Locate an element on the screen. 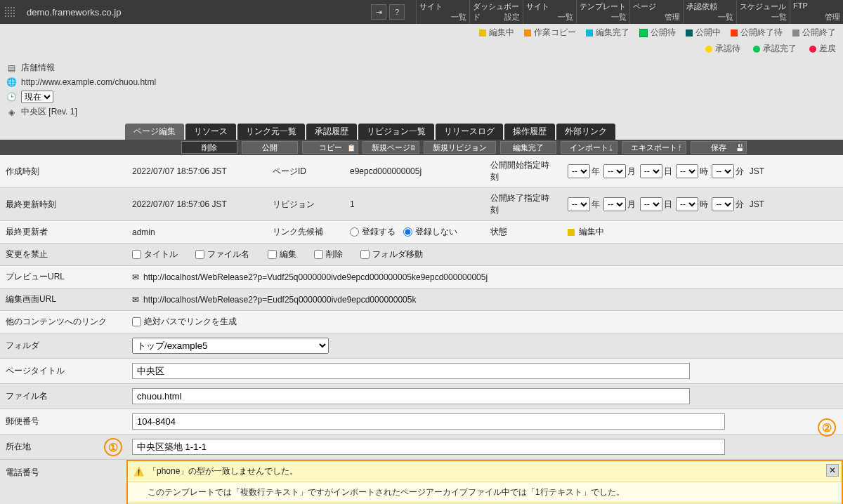 This screenshot has width=843, height=504. tab-op-hist: 操作履歴 is located at coordinates (530, 132).